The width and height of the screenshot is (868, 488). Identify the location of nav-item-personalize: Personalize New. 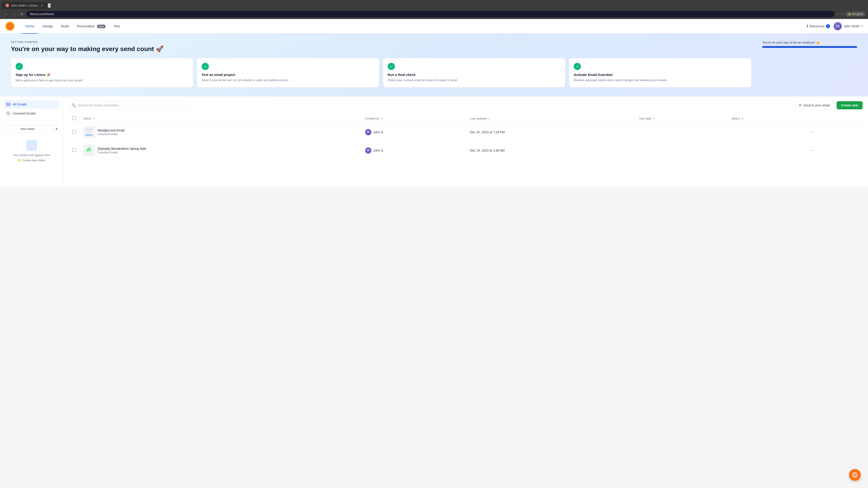
(91, 26).